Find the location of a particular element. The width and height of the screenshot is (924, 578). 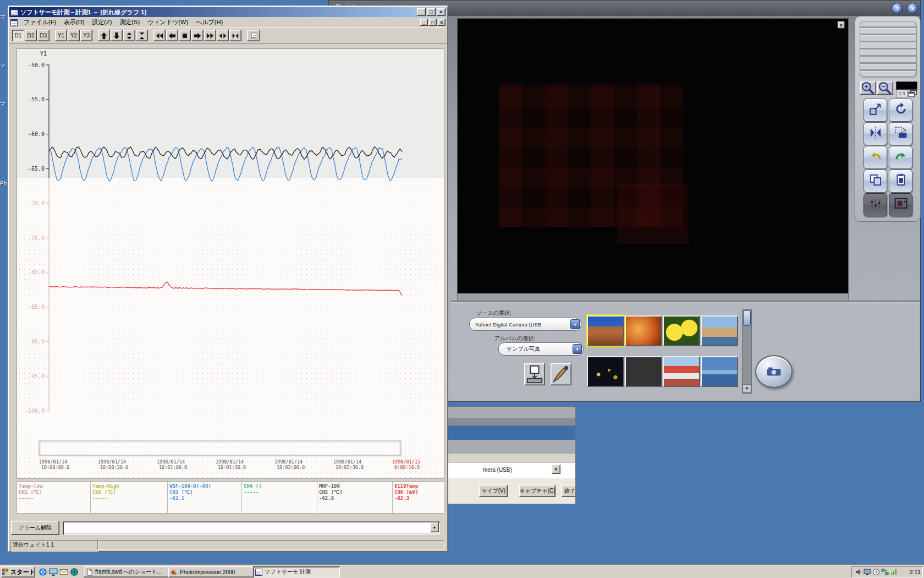

speaker-icon is located at coordinates (859, 572).